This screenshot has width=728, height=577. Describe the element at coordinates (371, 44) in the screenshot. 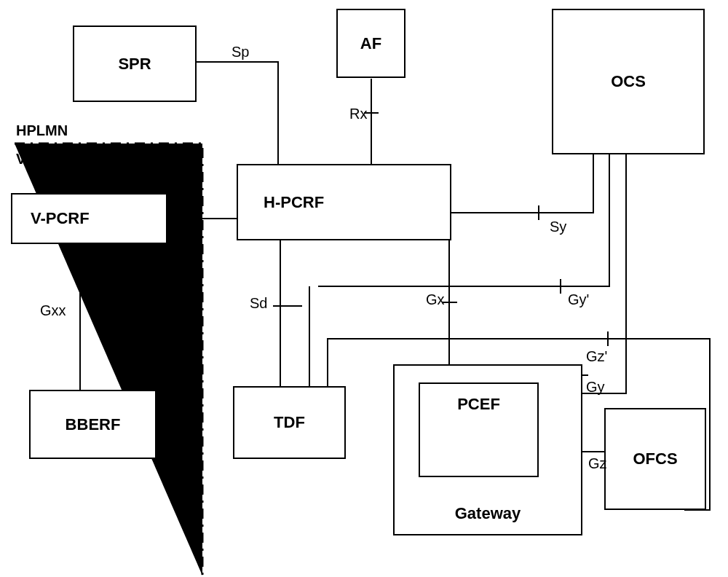

I see `node-af: AF` at that location.